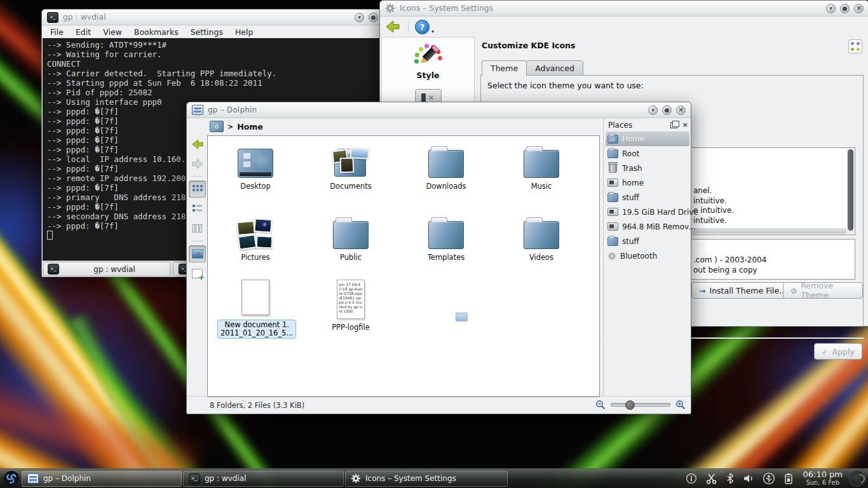  What do you see at coordinates (541, 238) in the screenshot?
I see `folder-item: Videos` at bounding box center [541, 238].